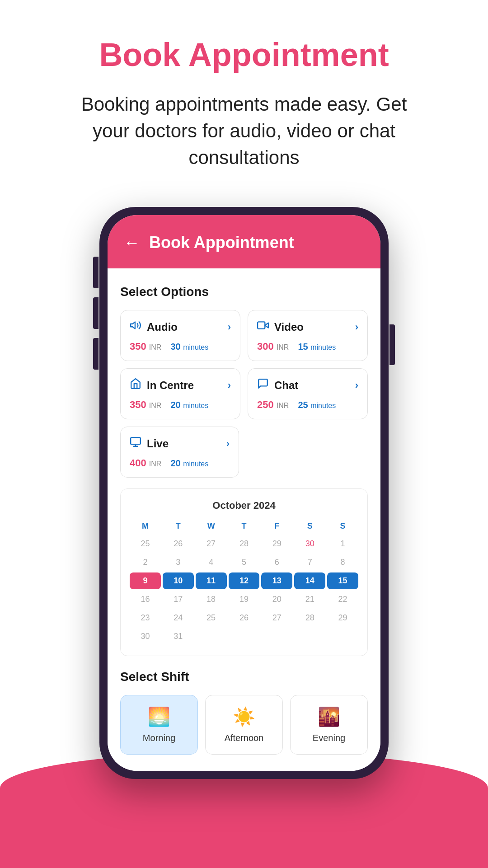 The image size is (488, 868). What do you see at coordinates (145, 581) in the screenshot?
I see `cal-day-9: 9` at bounding box center [145, 581].